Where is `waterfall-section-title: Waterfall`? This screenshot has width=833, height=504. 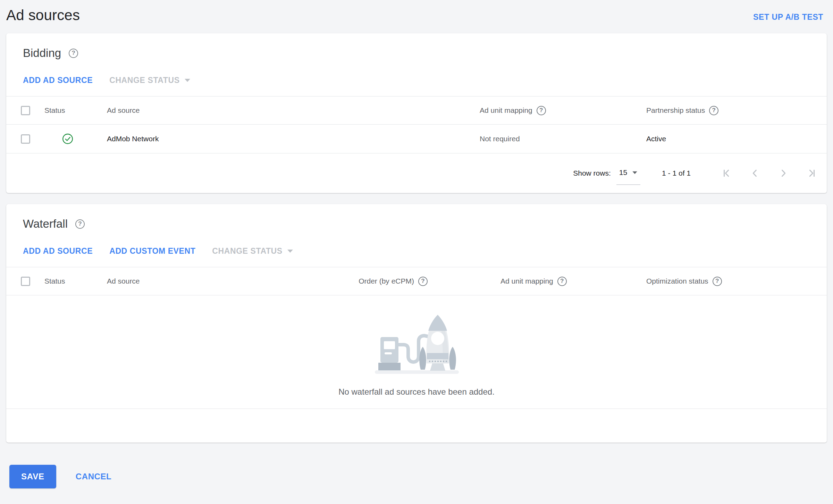 waterfall-section-title: Waterfall is located at coordinates (45, 224).